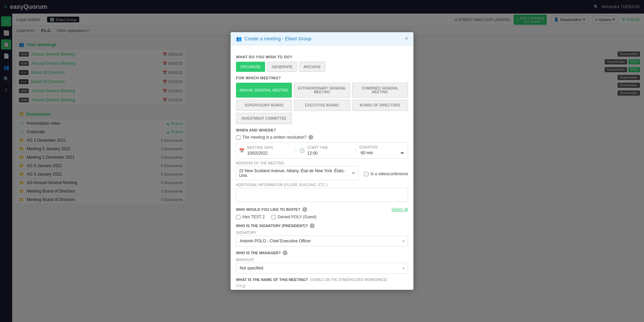 The image size is (644, 322). What do you see at coordinates (311, 137) in the screenshot?
I see `info-icon: i` at bounding box center [311, 137].